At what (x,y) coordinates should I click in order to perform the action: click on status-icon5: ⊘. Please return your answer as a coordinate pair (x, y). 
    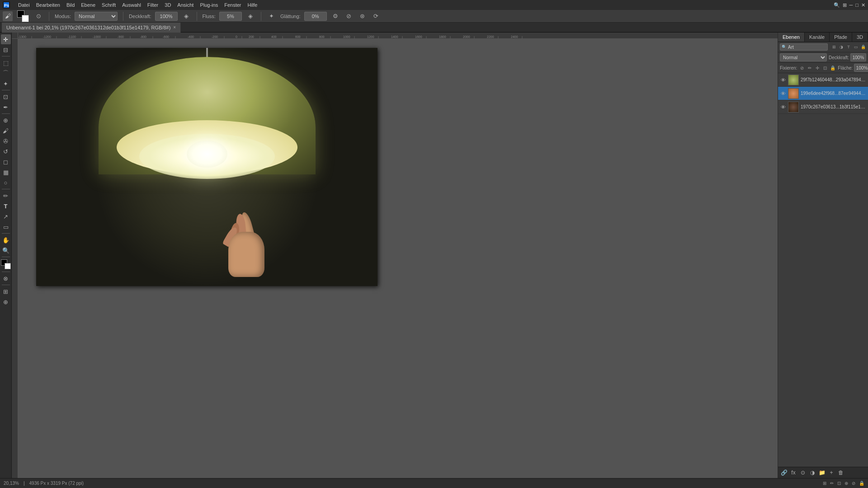
    Looking at the image, I should click on (854, 483).